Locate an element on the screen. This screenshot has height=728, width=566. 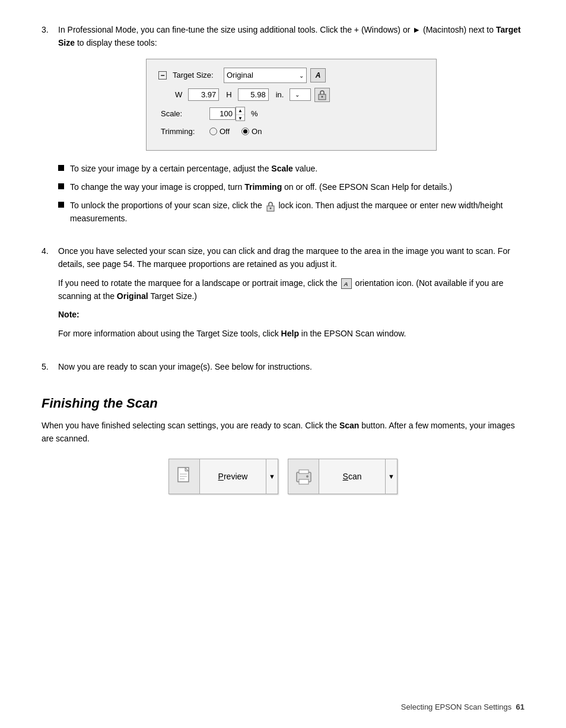
h-input is located at coordinates (253, 95).